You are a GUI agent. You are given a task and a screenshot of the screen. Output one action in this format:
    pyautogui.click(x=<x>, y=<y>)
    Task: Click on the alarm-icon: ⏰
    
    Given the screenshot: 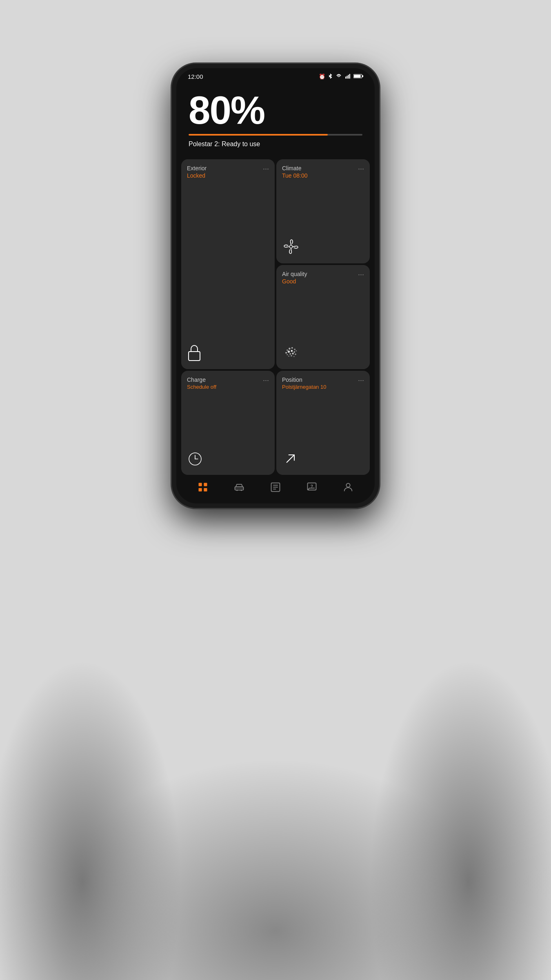 What is the action you would take?
    pyautogui.click(x=322, y=77)
    